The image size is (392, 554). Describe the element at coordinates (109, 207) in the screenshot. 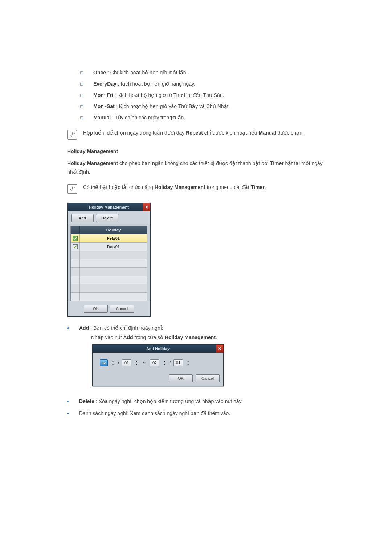

I see `dialog-title: Holiday Management` at that location.